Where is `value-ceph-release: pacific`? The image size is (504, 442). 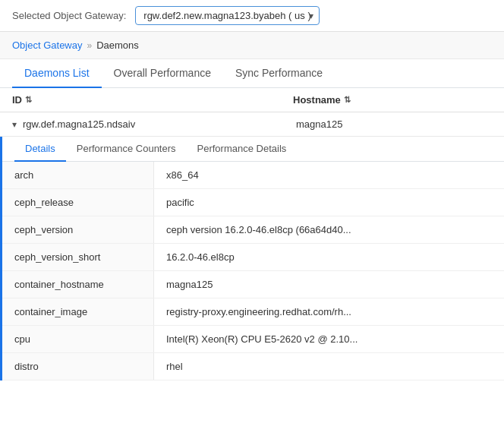 value-ceph-release: pacific is located at coordinates (329, 202).